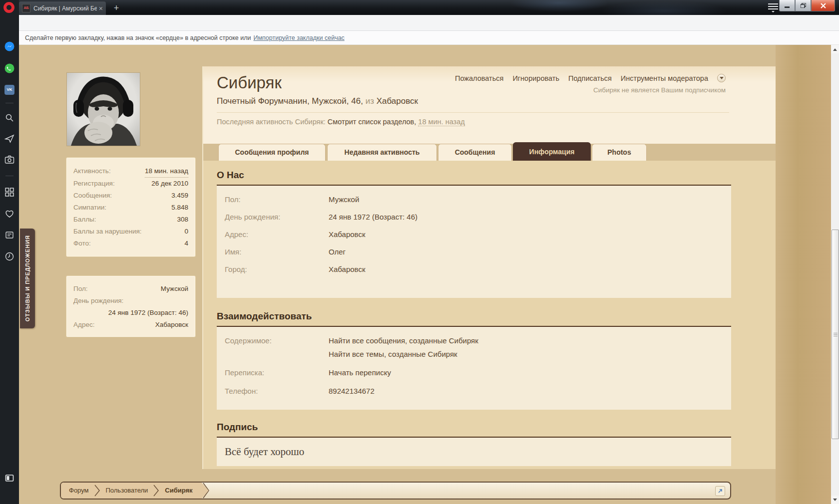 This screenshot has height=504, width=839. Describe the element at coordinates (138, 38) in the screenshot. I see `bookmark-hint-text: Сделайте первую закладку, нажав на значо…` at that location.